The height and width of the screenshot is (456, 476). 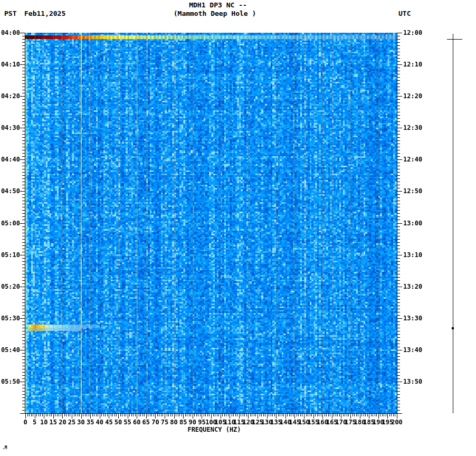 What do you see at coordinates (214, 430) in the screenshot?
I see `x-axis-title: FREQUENCY (HZ)` at bounding box center [214, 430].